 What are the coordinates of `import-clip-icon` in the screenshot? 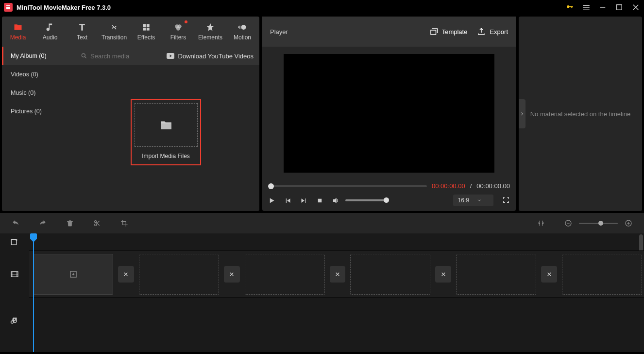 It's located at (73, 274).